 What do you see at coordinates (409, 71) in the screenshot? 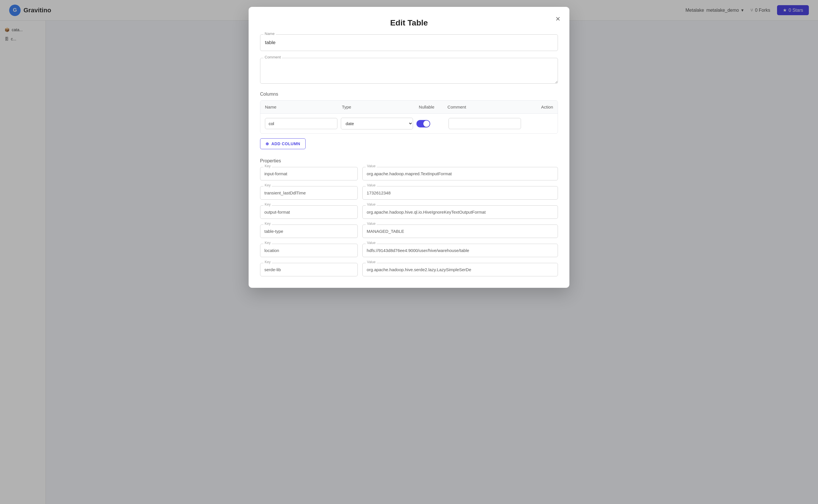
I see `comment-field-group: Comment` at bounding box center [409, 71].